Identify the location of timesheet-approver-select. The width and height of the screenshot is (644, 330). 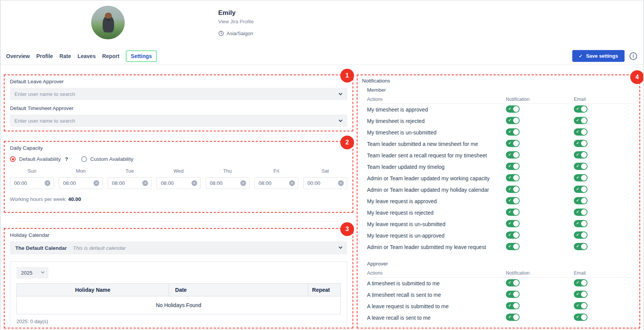
(179, 121).